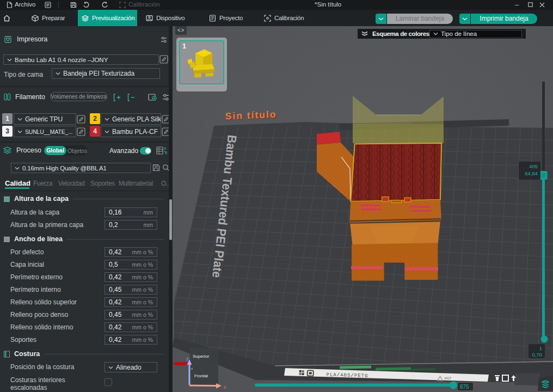 The height and width of the screenshot is (392, 553). I want to click on svg-text: 0,70, so click(538, 355).